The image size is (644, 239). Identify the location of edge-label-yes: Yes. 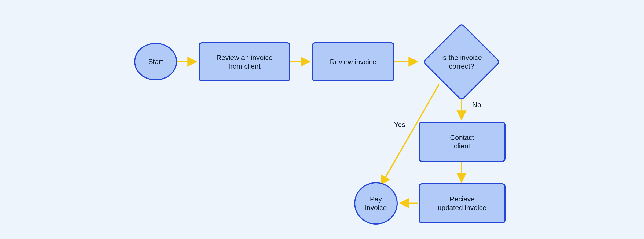
(400, 125).